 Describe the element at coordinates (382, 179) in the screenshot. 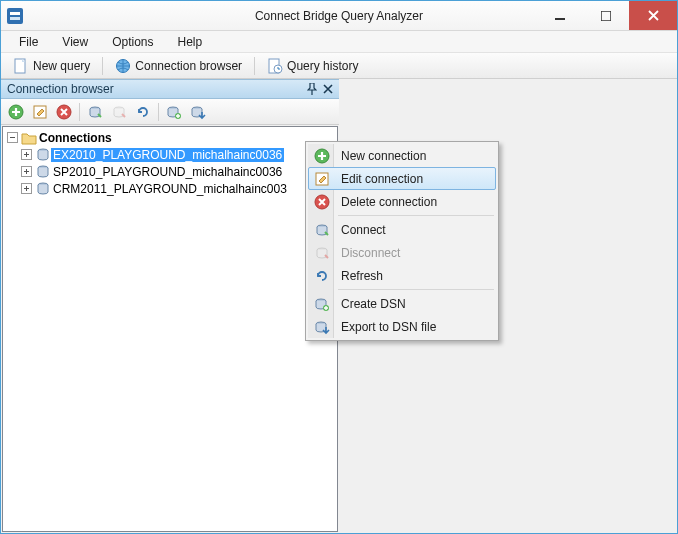

I see `menu-item-label: Edit connection` at that location.